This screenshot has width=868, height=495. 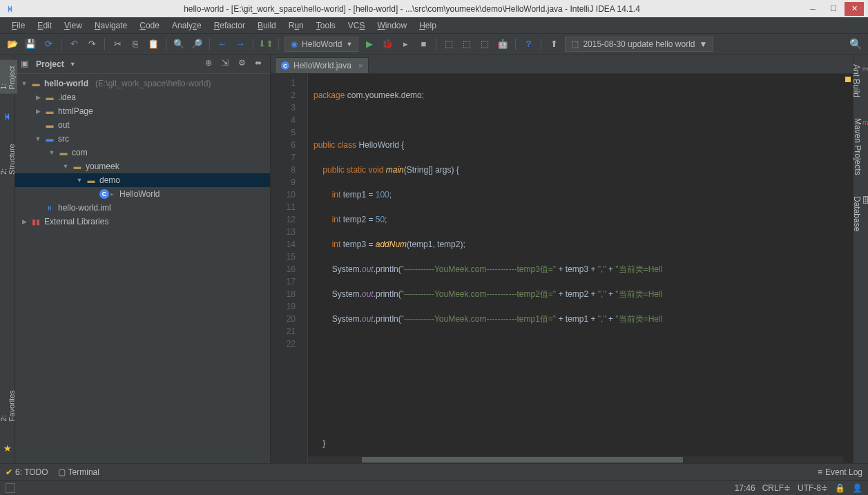 I want to click on menu-vcs: VCS, so click(x=356, y=26).